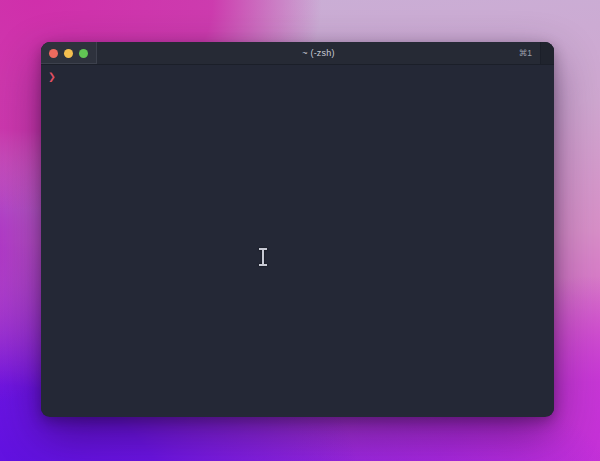 The image size is (600, 461). Describe the element at coordinates (318, 53) in the screenshot. I see `tab-title: ~ (-zsh)` at that location.